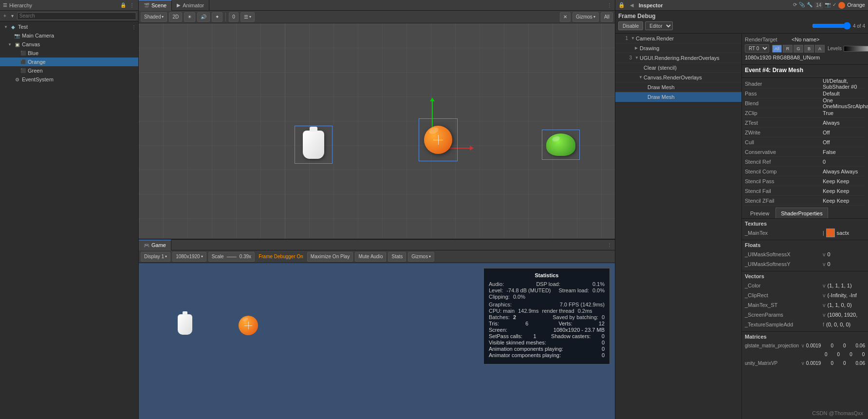  I want to click on shadow-label: Shadow casters:, so click(571, 336).